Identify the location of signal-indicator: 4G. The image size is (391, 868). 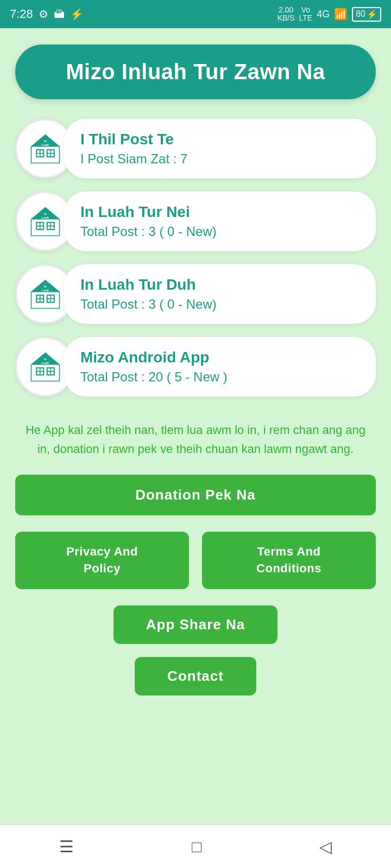
(323, 14).